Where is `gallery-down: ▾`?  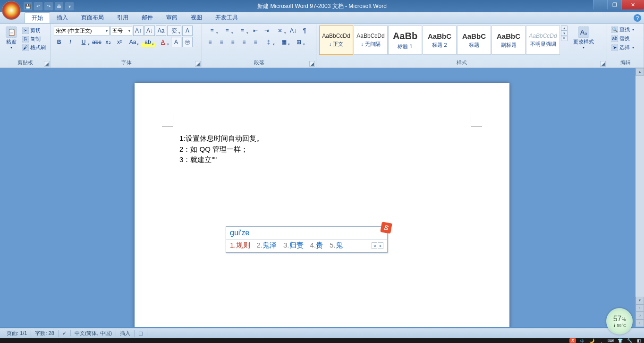 gallery-down: ▾ is located at coordinates (564, 33).